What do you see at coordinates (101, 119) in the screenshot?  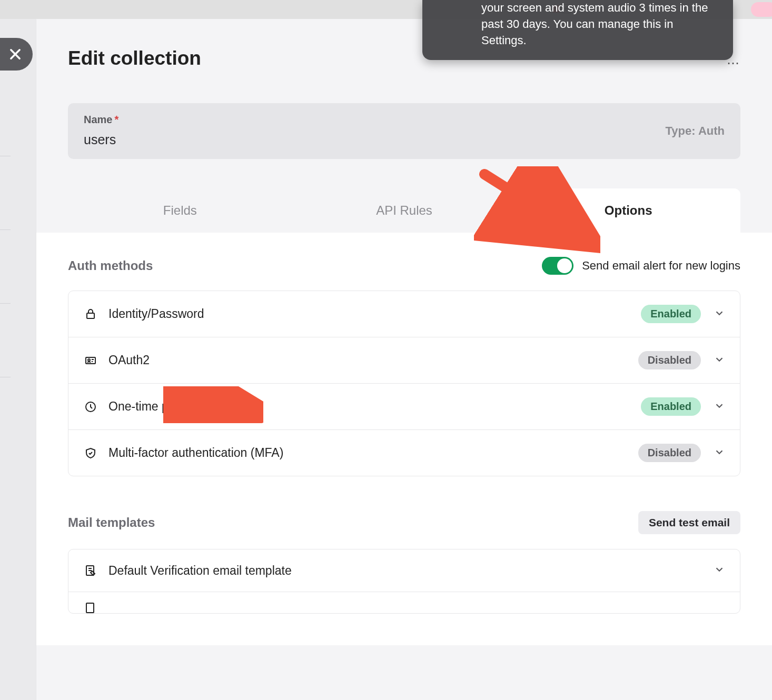 I see `name-label: Name*` at bounding box center [101, 119].